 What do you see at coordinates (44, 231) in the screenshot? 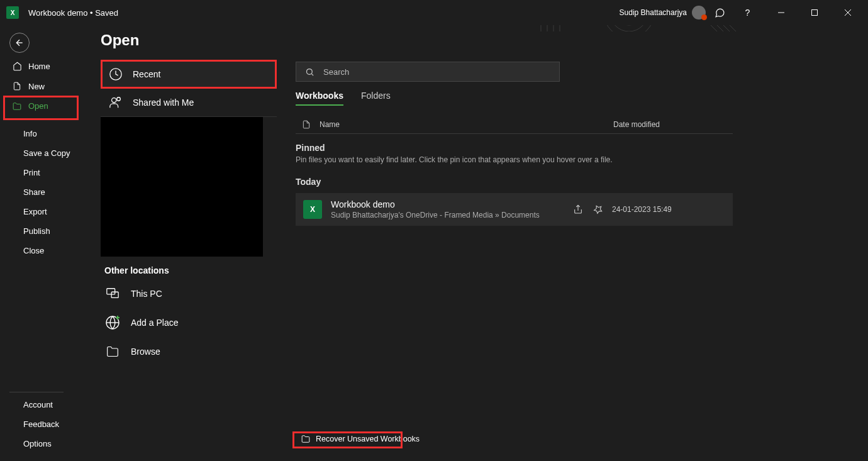
I see `sidebar-publish: Publish` at bounding box center [44, 231].